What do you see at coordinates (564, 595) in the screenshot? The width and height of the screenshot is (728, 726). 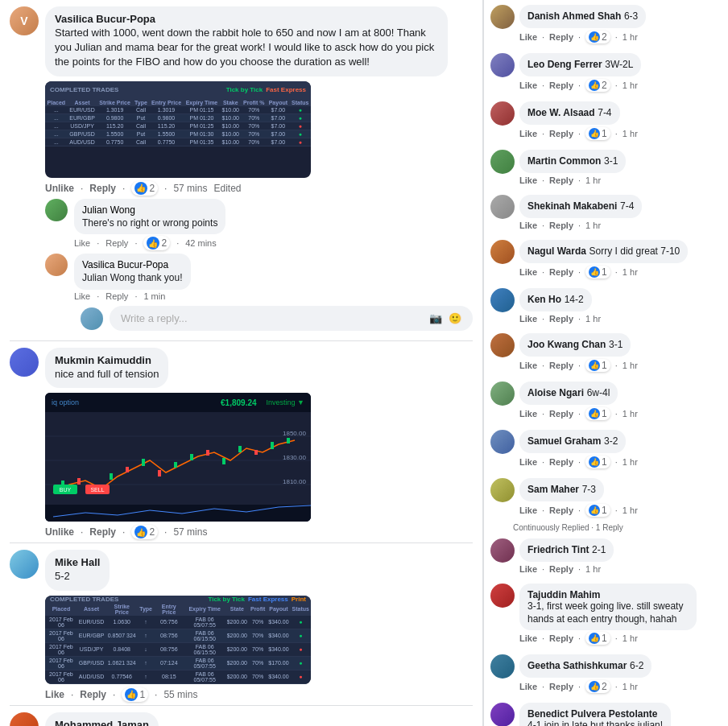 I see `author-tajuddin: Tajuddin Mahim` at bounding box center [564, 595].